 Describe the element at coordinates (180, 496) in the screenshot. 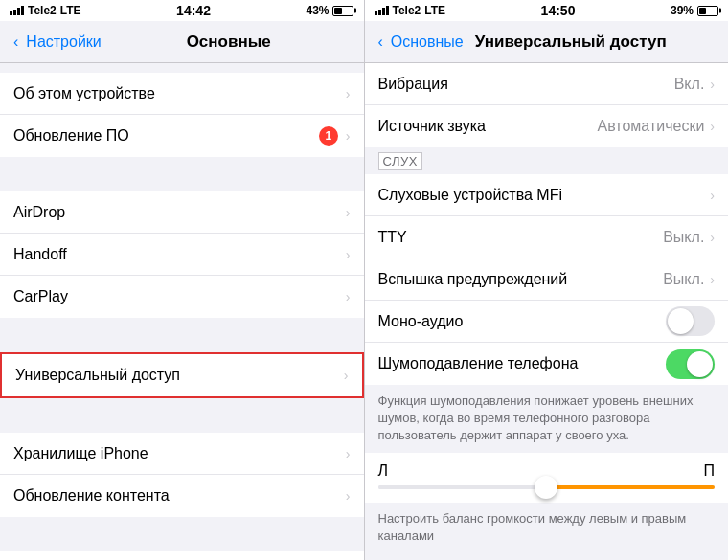

I see `item-label: Обновление контента` at that location.